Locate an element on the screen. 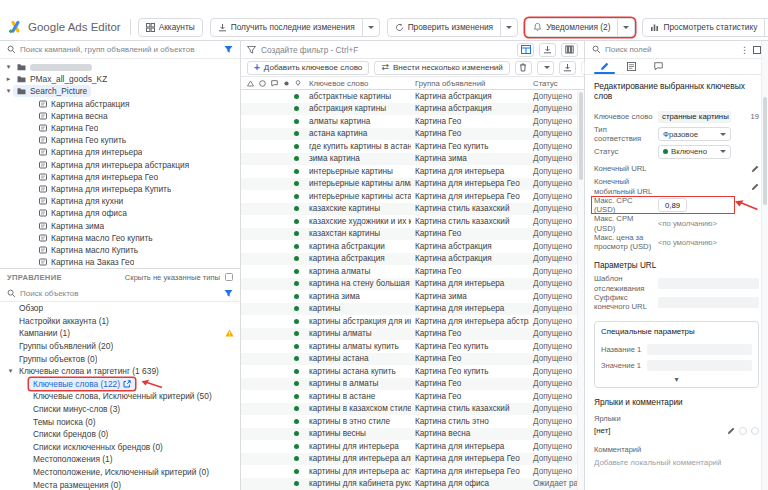 This screenshot has height=490, width=768. expand-more-icon: ▾ is located at coordinates (676, 379).